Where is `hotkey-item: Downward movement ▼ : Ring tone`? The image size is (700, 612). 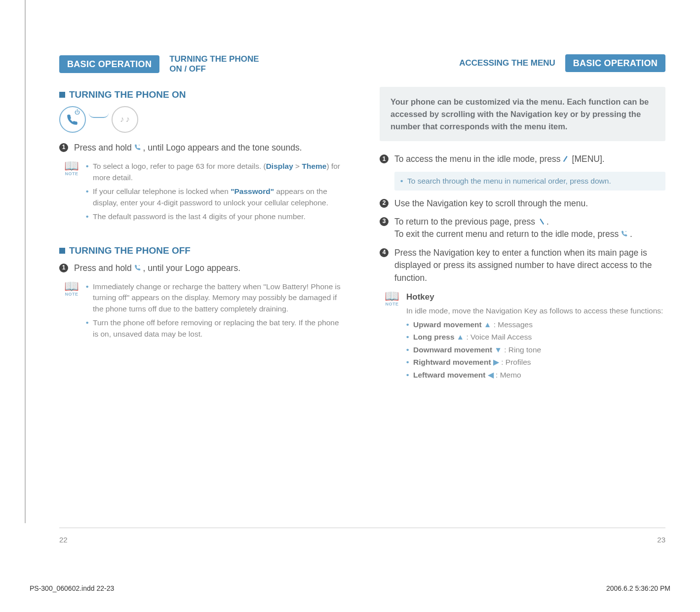 hotkey-item: Downward movement ▼ : Ring tone is located at coordinates (536, 350).